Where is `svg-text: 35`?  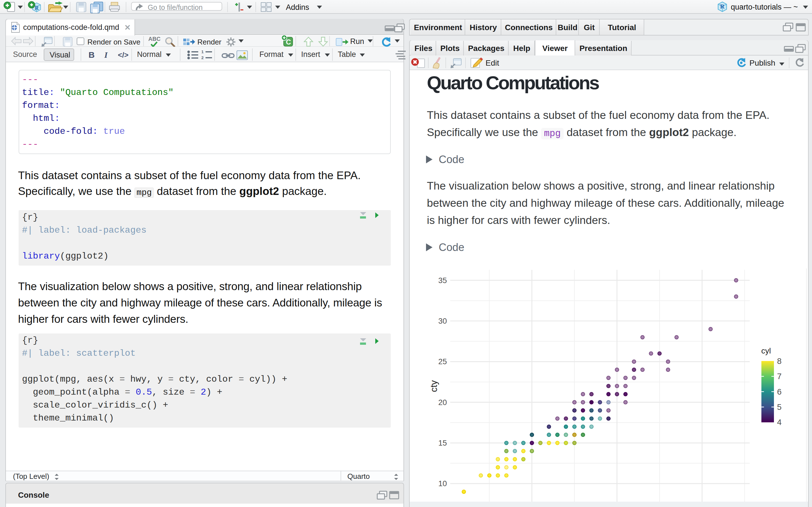
svg-text: 35 is located at coordinates (443, 280).